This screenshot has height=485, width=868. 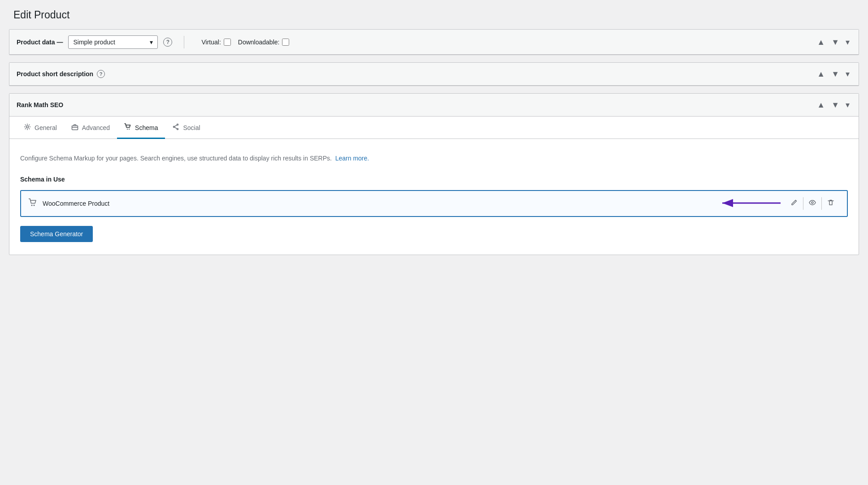 I want to click on short-desc-toggle-button: ▾, so click(x=847, y=74).